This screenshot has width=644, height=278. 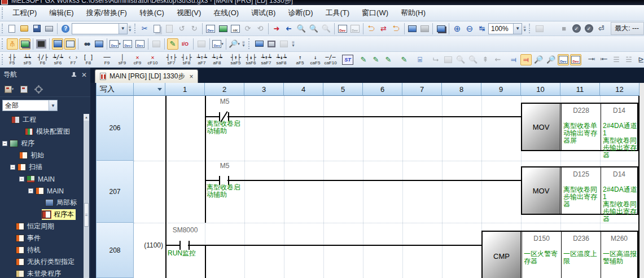 What do you see at coordinates (289, 29) in the screenshot?
I see `read-from-plc-icon: ➜` at bounding box center [289, 29].